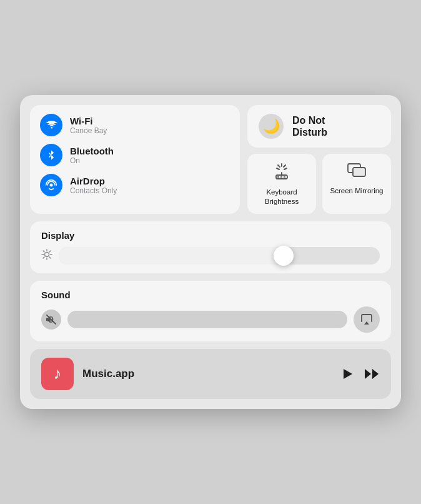 The width and height of the screenshot is (421, 504). I want to click on keyboard-brightness-label: Keyboard Brightness, so click(282, 197).